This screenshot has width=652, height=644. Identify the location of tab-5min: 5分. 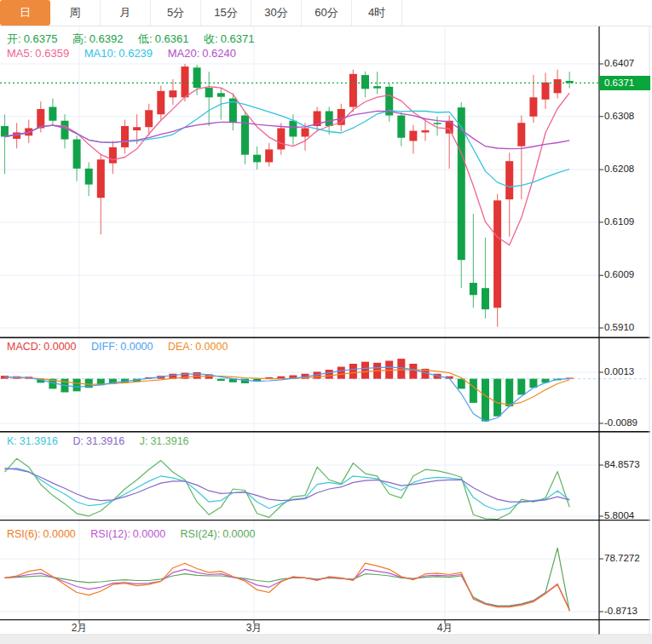
(176, 13).